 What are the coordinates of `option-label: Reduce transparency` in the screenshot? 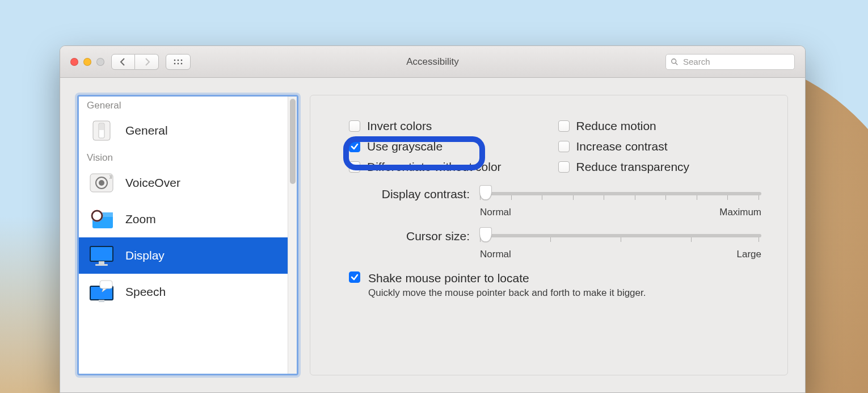 It's located at (633, 167).